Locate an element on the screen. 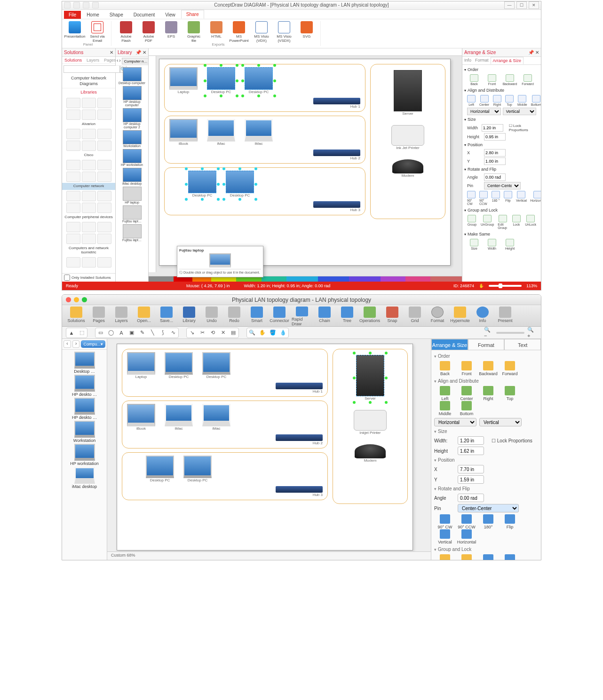  btn-vdx: MS Visio (VDX) is located at coordinates (262, 32).